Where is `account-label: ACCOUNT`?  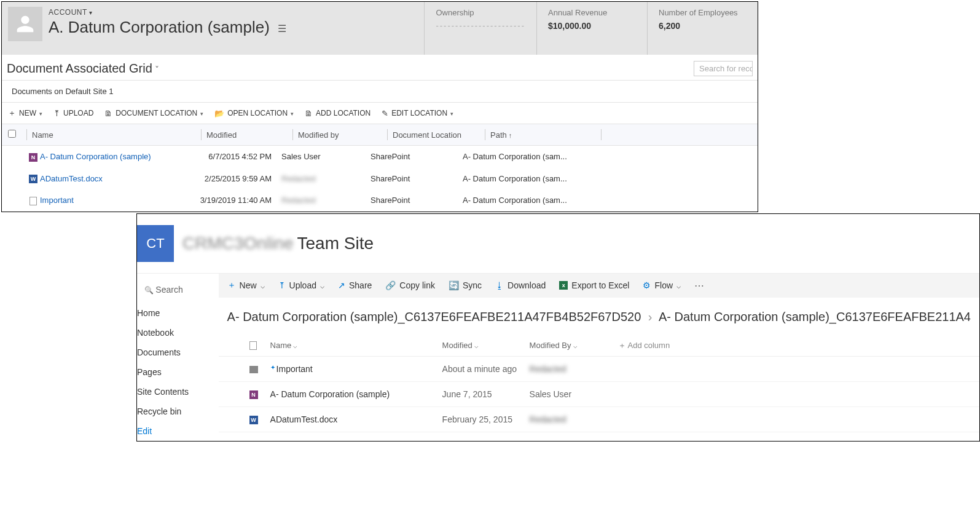
account-label: ACCOUNT is located at coordinates (167, 12).